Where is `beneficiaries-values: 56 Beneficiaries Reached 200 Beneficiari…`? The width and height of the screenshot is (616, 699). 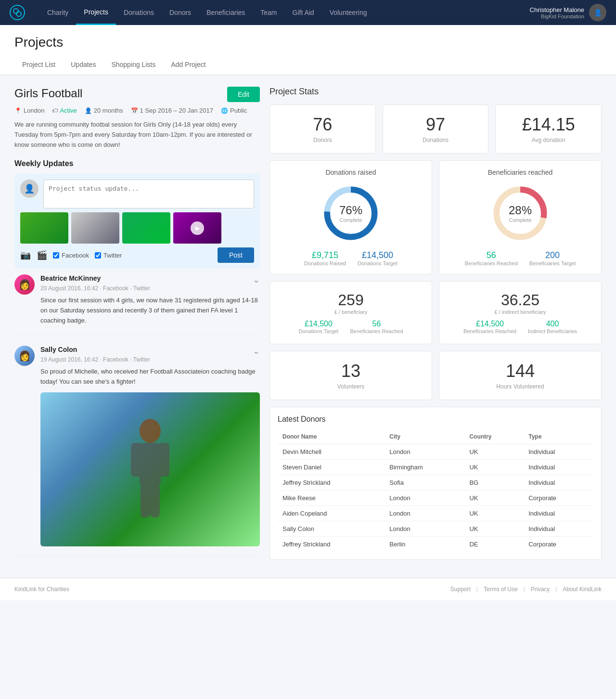
beneficiaries-values: 56 Beneficiaries Reached 200 Beneficiari… is located at coordinates (520, 258).